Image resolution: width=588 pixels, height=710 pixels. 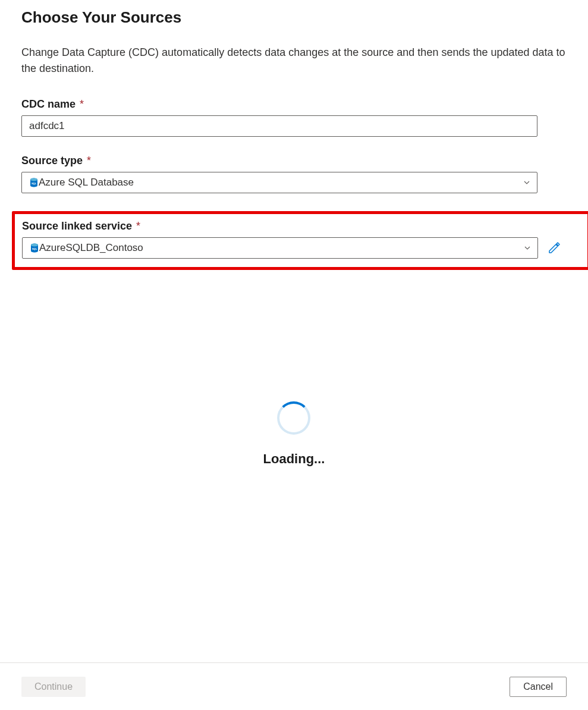 I want to click on loading-text: Loading..., so click(x=294, y=459).